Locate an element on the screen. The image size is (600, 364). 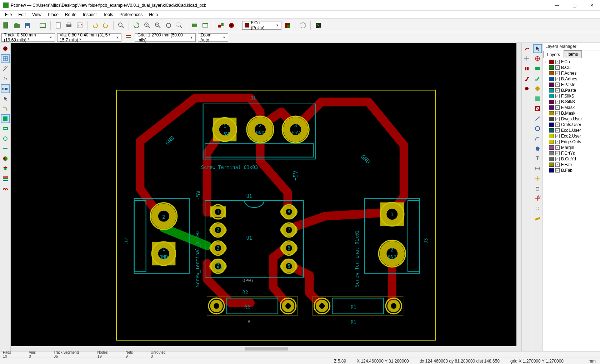
route-track-icon is located at coordinates (527, 79).